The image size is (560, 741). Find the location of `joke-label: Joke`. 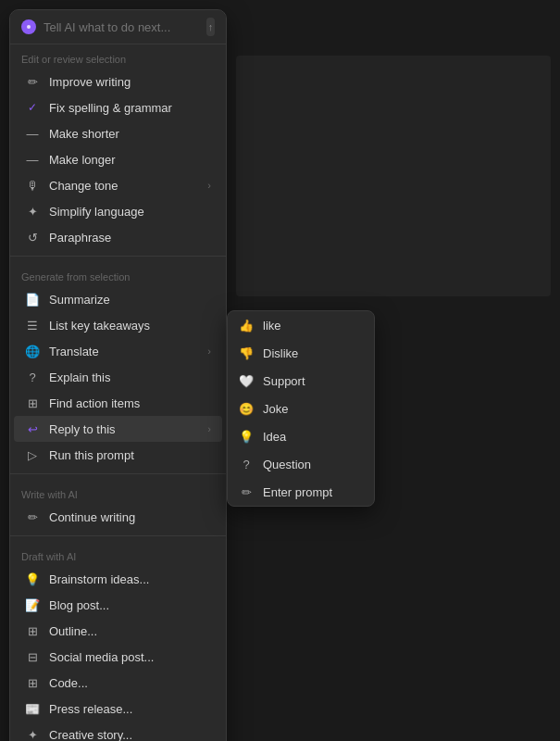

joke-label: Joke is located at coordinates (276, 409).